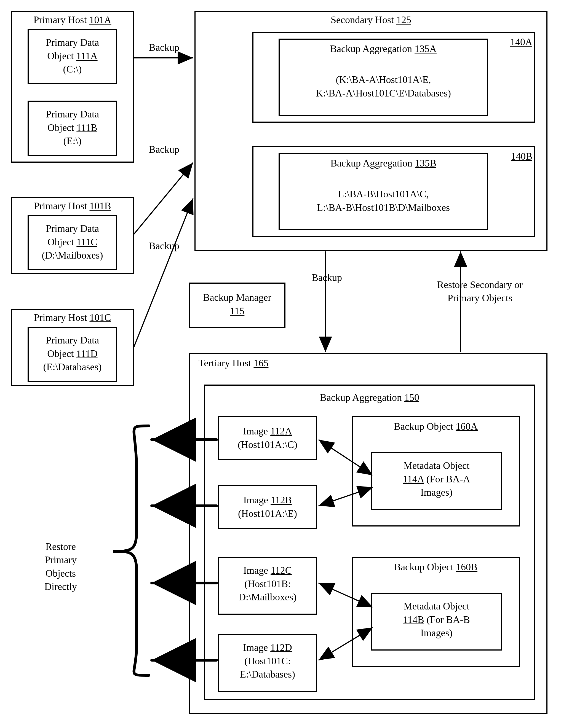 The height and width of the screenshot is (728, 561). I want to click on image-112a-text: Image 112A (Host101A:\C), so click(267, 438).